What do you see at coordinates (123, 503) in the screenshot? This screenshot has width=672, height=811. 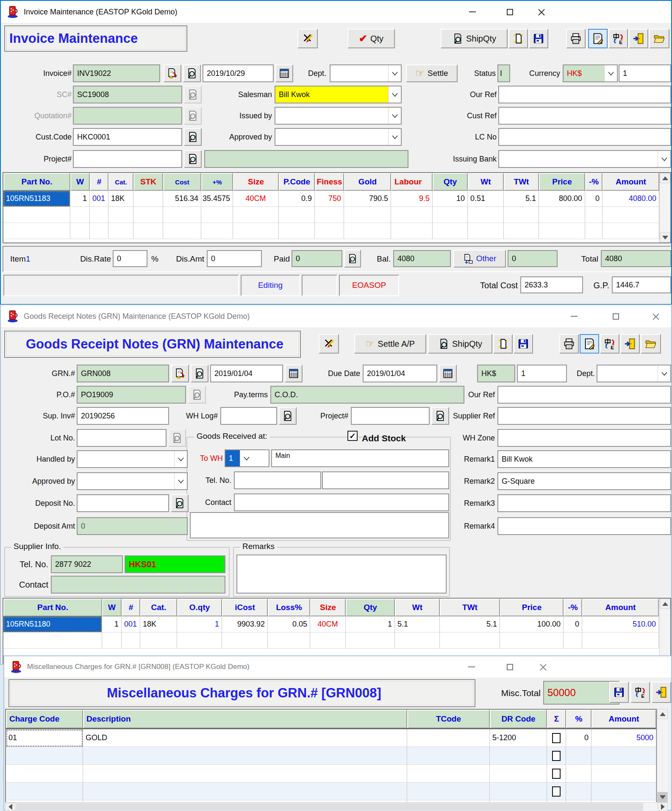 I see `deposit-no-field` at bounding box center [123, 503].